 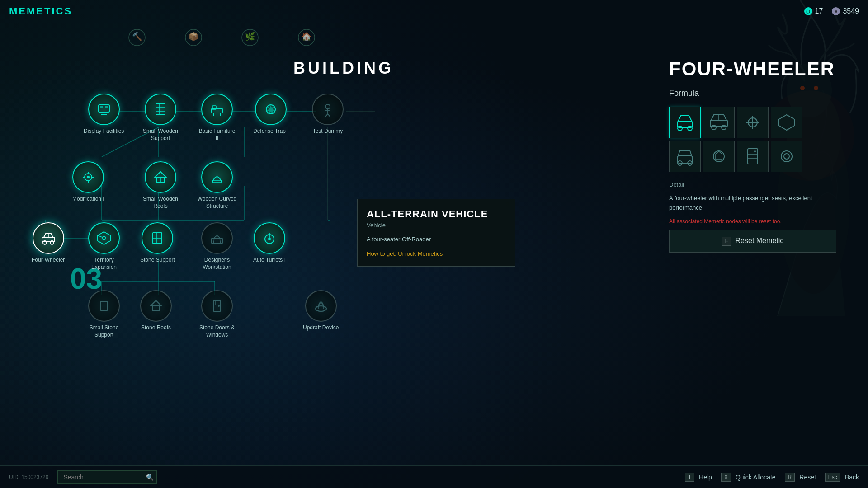 What do you see at coordinates (842, 477) in the screenshot?
I see `action-back: Esc Back` at bounding box center [842, 477].